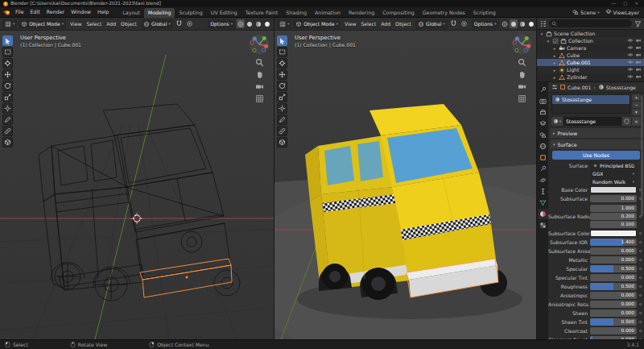 This screenshot has width=644, height=349. I want to click on camera-view-icon, so click(259, 87).